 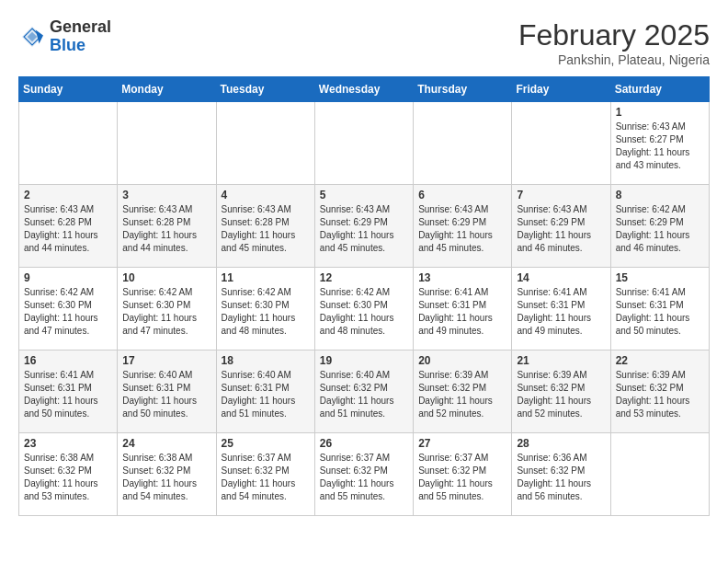 What do you see at coordinates (167, 392) in the screenshot?
I see `calendar-cell: 17 Sunrise: 6:40 AMSunset: 6:31 PMDaylig…` at bounding box center [167, 392].